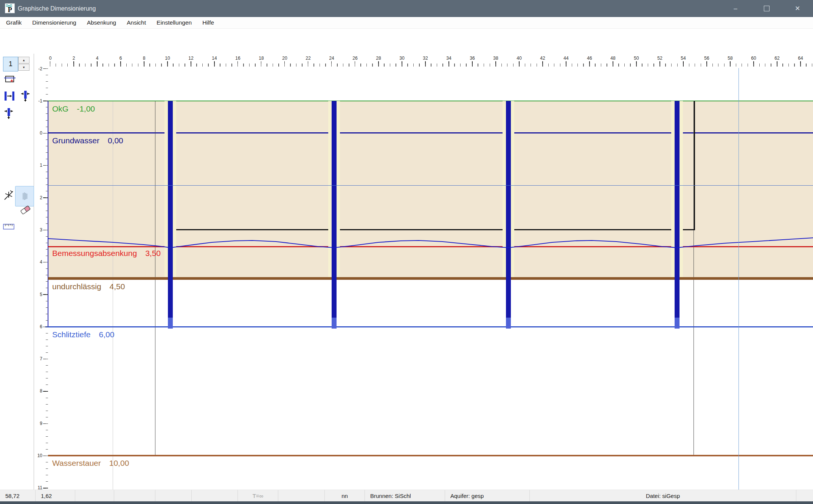 The image size is (813, 504). Describe the element at coordinates (430, 278) in the screenshot. I see `undurchlaessig-line` at that location.